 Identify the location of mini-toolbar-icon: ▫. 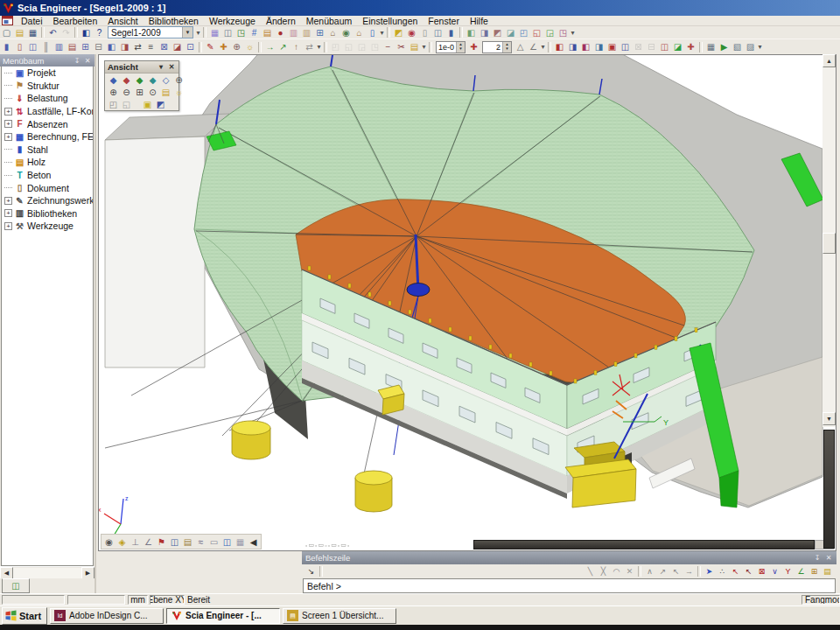
(306, 546).